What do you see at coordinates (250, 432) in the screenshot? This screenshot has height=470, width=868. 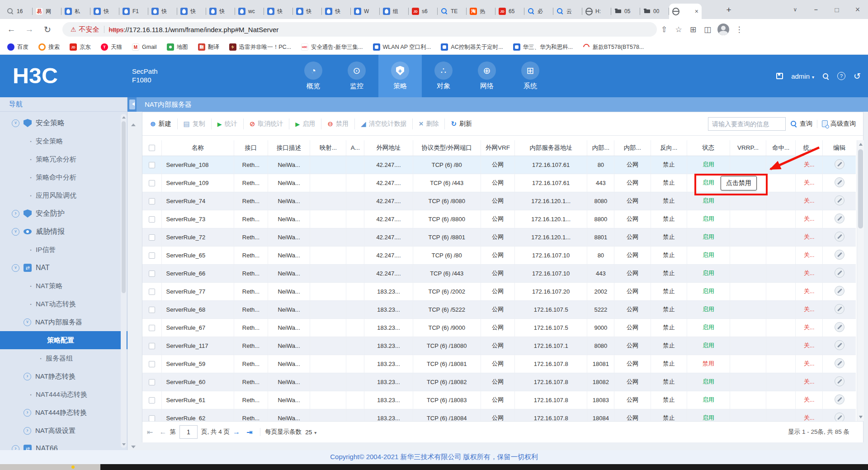 I see `last-page-button` at bounding box center [250, 432].